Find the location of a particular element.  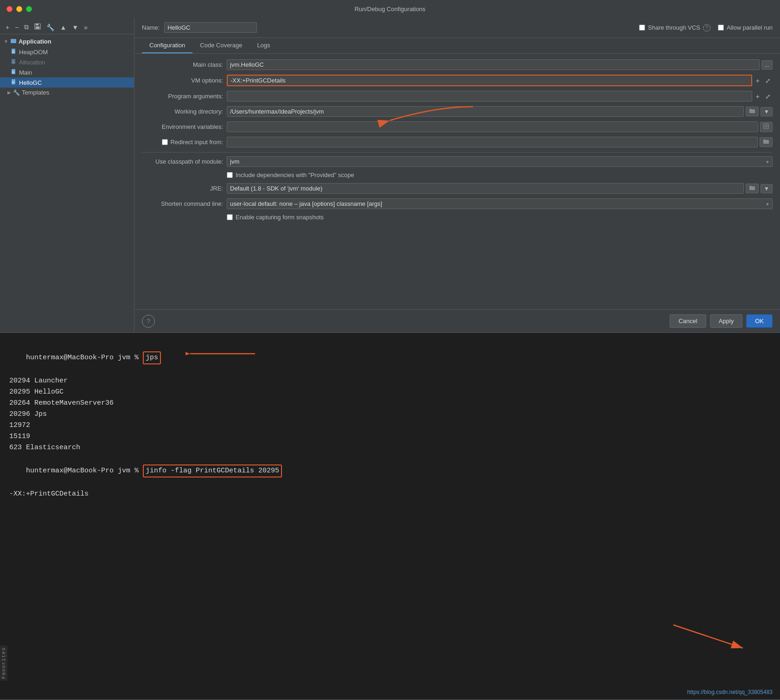

ok-button: OK is located at coordinates (760, 321).